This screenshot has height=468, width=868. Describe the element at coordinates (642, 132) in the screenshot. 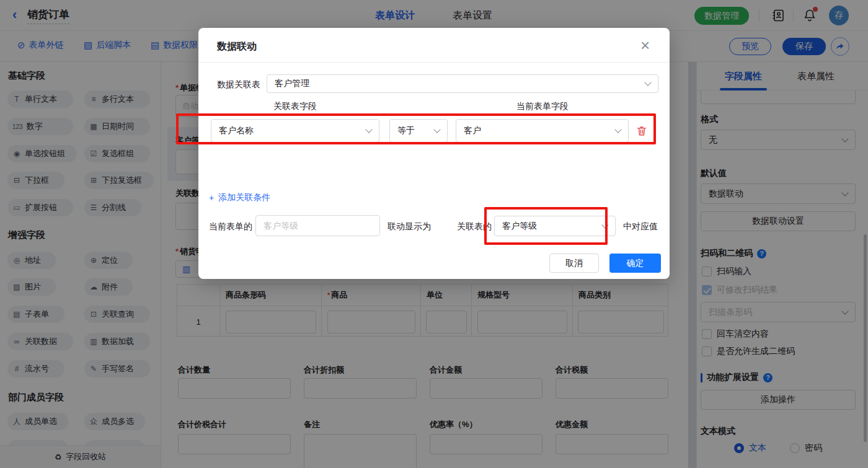

I see `delete-condition-icon` at that location.